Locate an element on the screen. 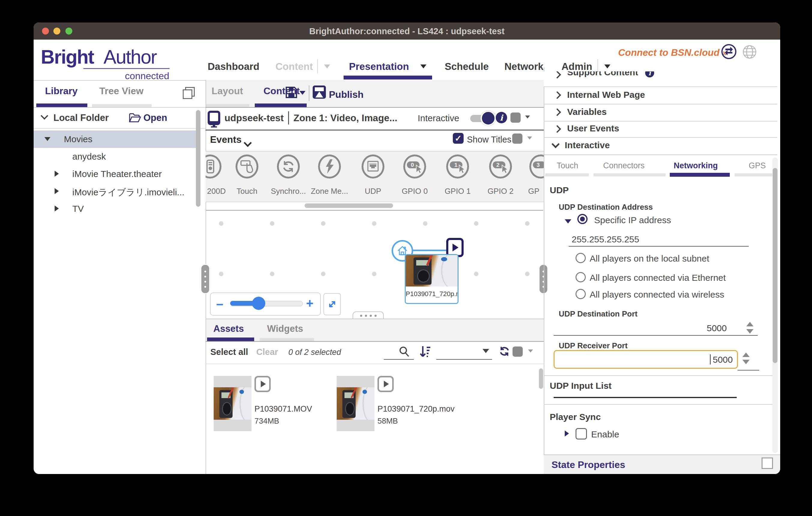  nav-presentation-dropdown-icon is located at coordinates (424, 66).